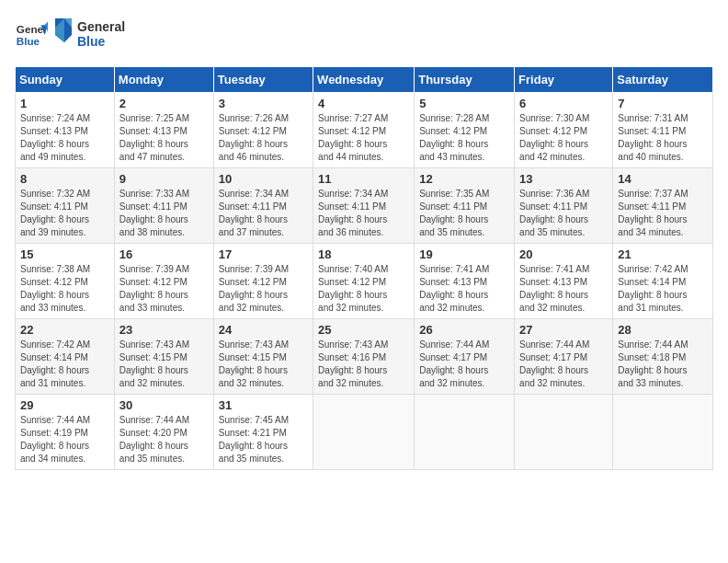 The width and height of the screenshot is (728, 563). I want to click on calendar-cell: 6 Sunrise: 7:30 AM Sunset: 4:12 PM Dayli…, so click(564, 131).